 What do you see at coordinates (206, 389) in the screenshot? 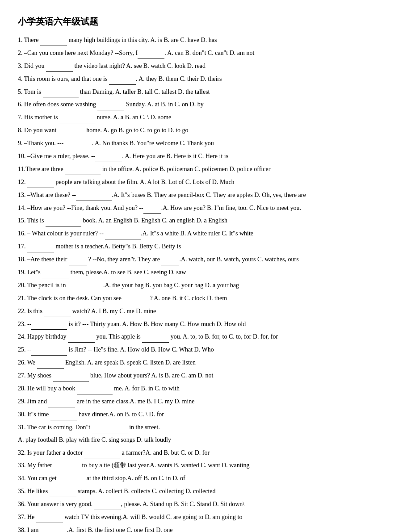
I see `question-item: 28. He will buy a book me. A. for B. in …` at bounding box center [206, 389].